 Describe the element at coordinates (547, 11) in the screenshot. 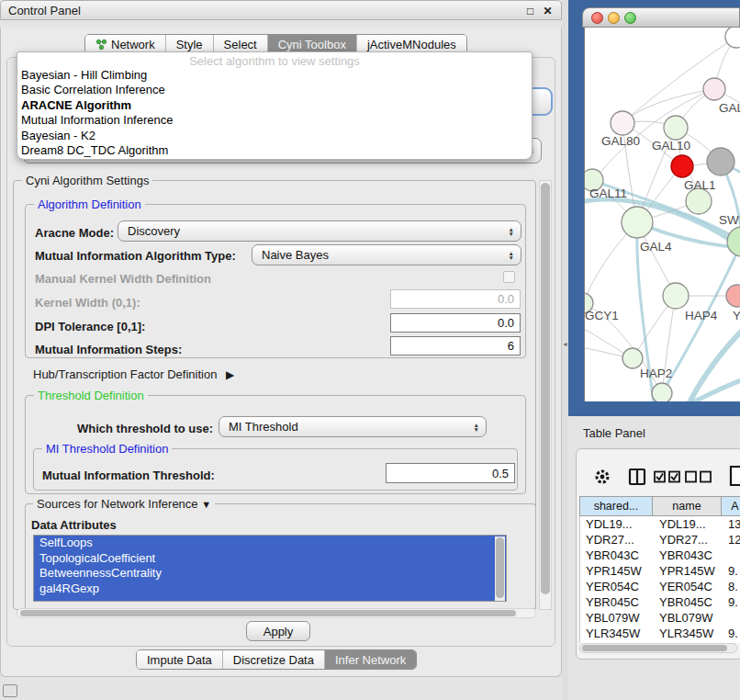

I see `close-icon: ✕` at that location.